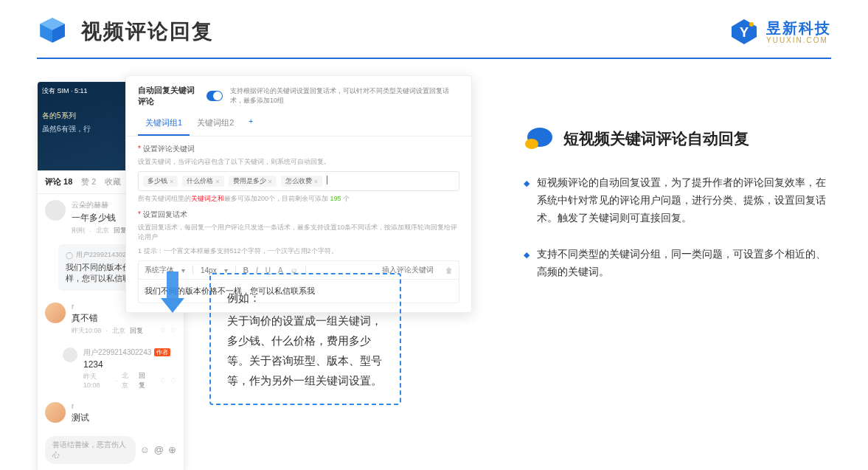 The width and height of the screenshot is (868, 470). I want to click on bullet-item: 短视频评论的自动回复设置，为了提升作者的评论回复效率，在系统中针对常见的评论用户…, so click(677, 201).